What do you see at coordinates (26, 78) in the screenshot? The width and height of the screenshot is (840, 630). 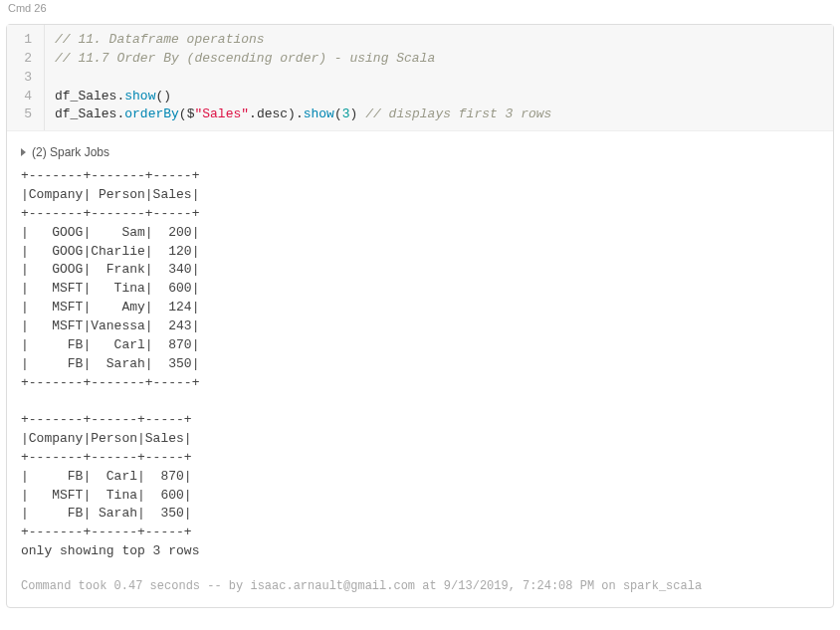 I see `line-gutter: 1 2 3 4 5` at bounding box center [26, 78].